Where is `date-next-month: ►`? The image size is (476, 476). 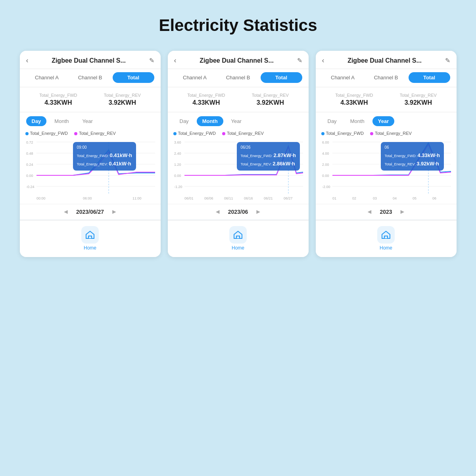
date-next-month: ► is located at coordinates (258, 212).